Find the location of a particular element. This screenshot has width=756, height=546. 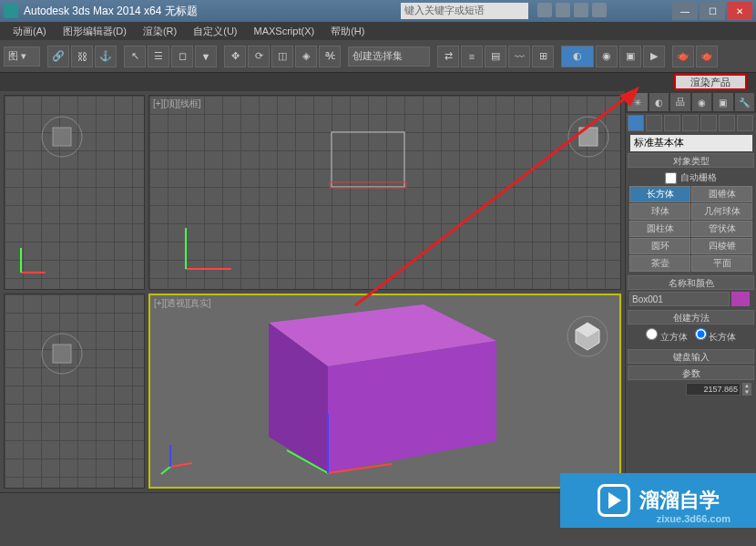

select-rect-icon: ◻ is located at coordinates (182, 57).